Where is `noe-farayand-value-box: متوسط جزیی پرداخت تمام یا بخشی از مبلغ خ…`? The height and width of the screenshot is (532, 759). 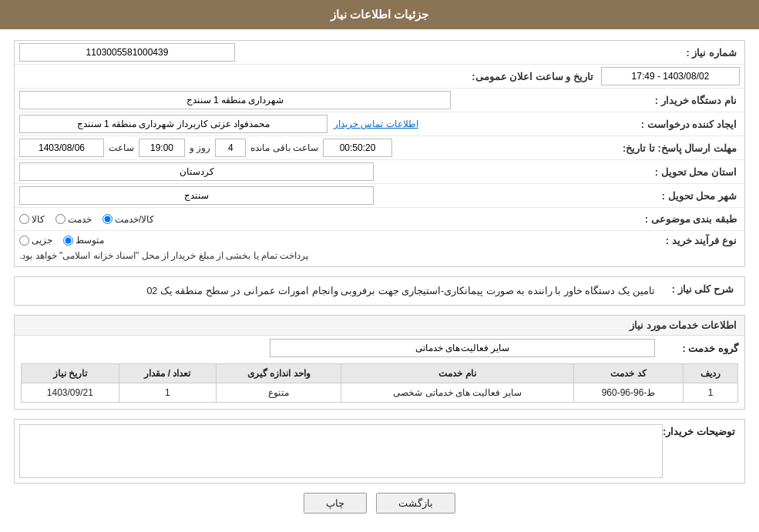
noe-farayand-value-box: متوسط جزیی پرداخت تمام یا بخشی از مبلغ خ… is located at coordinates (330, 249).